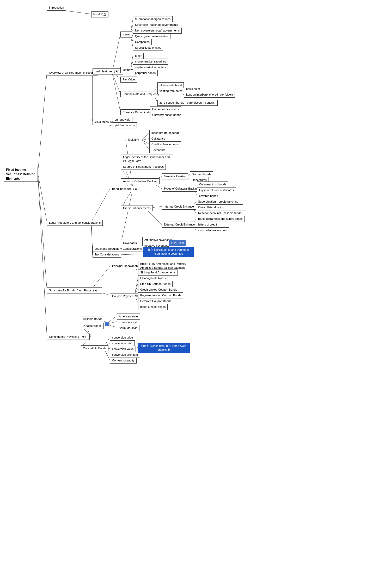 The image size is (385, 588). Describe the element at coordinates (138, 112) in the screenshot. I see `node-currency-denom: Currency Denomination` at that location.